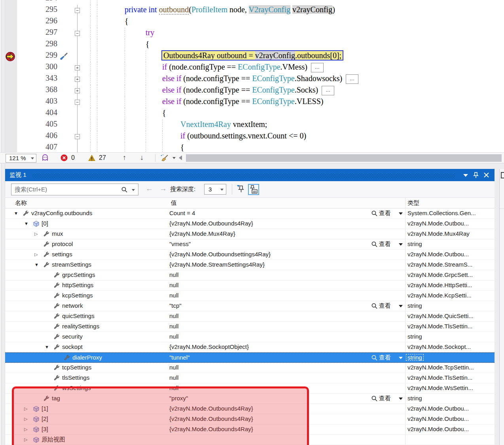 The image size is (504, 445). I want to click on watch-name: [0], so click(45, 223).